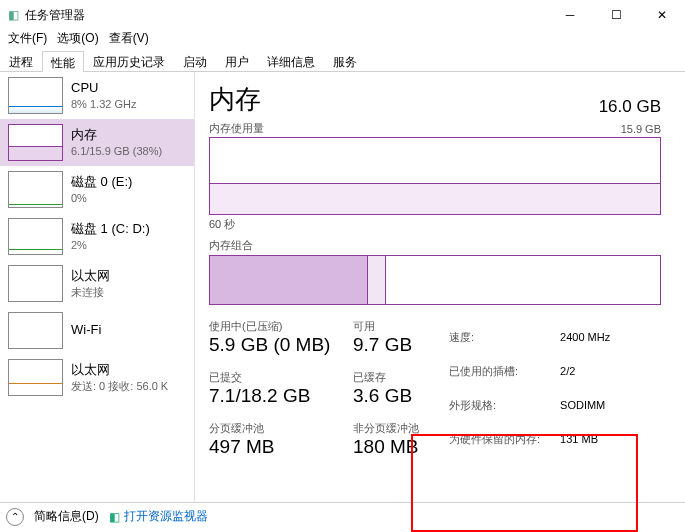  Describe the element at coordinates (274, 345) in the screenshot. I see `in-use-value: 5.9 GB (0 MB)` at that location.